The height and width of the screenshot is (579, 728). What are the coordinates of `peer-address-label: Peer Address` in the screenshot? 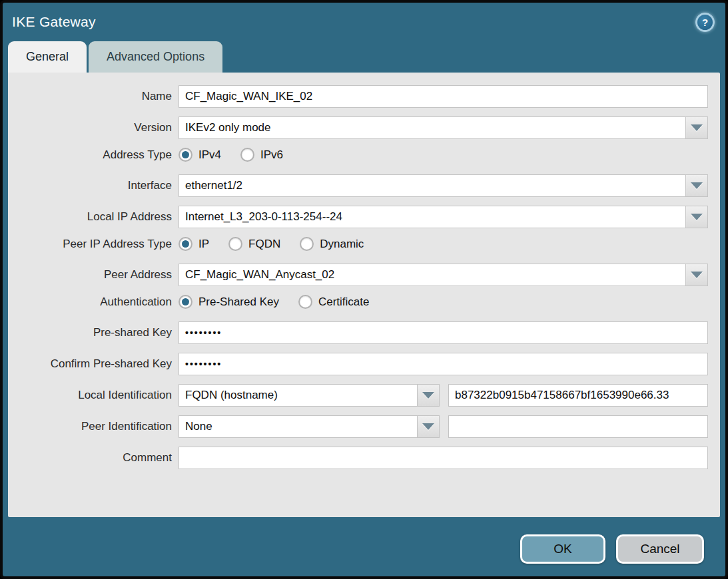 It's located at (93, 275).